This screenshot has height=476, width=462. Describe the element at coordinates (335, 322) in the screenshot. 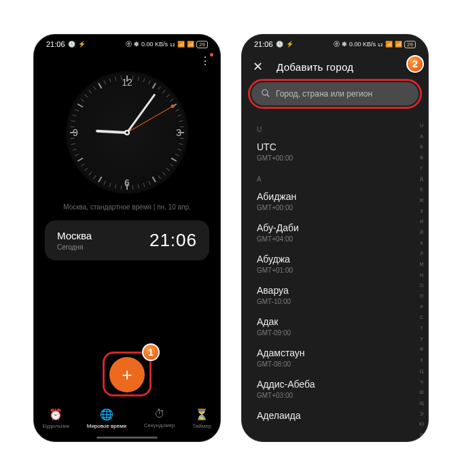

I see `city-name: Адак` at that location.